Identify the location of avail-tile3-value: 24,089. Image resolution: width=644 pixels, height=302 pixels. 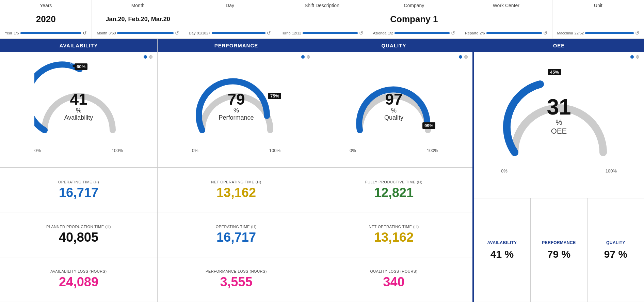
(79, 282).